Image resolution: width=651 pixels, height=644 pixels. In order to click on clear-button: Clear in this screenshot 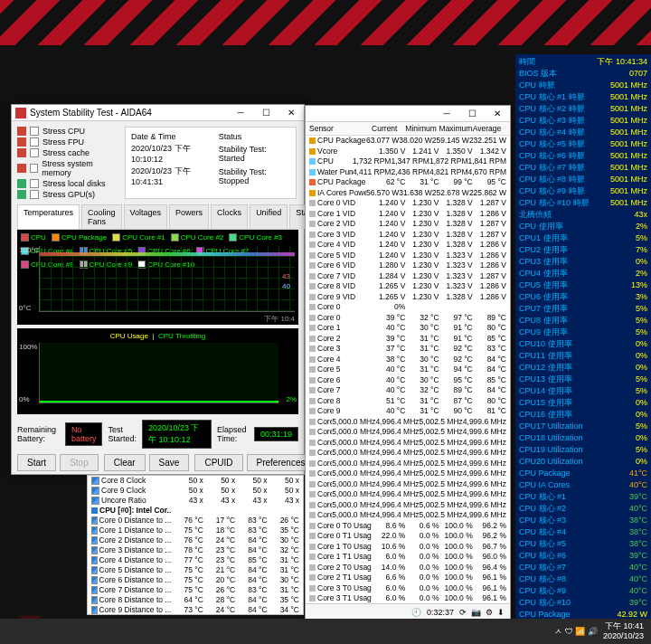, I will do `click(125, 463)`.